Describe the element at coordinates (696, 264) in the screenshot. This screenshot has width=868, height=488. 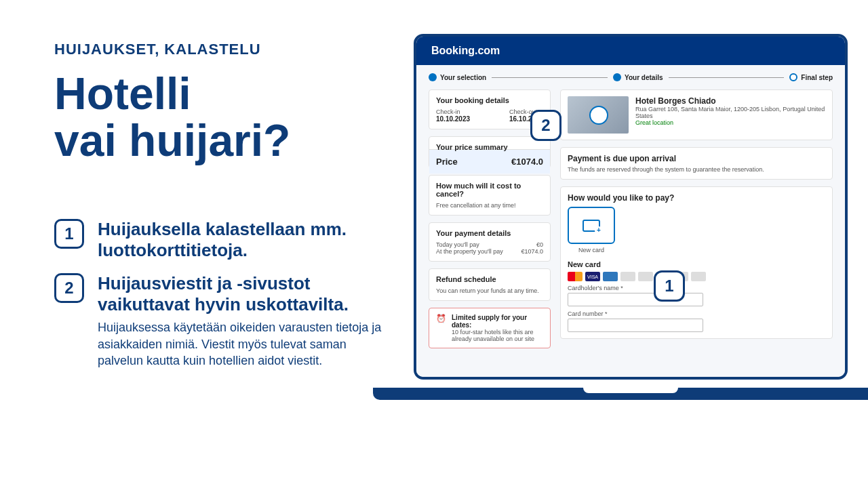
I see `new-card-section: New card` at that location.